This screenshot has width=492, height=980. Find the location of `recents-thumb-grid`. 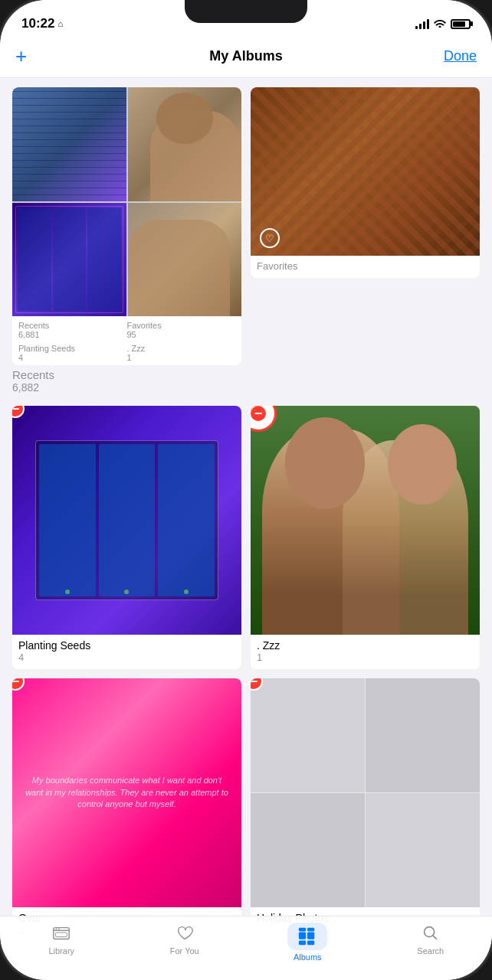

recents-thumb-grid is located at coordinates (127, 202).